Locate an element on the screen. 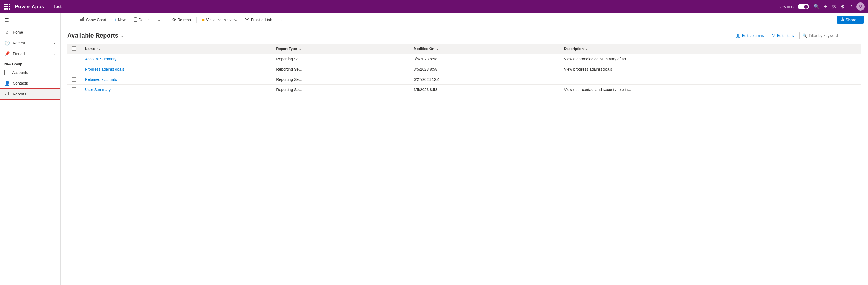  visualize-button: ■ Visualize this view is located at coordinates (220, 20).